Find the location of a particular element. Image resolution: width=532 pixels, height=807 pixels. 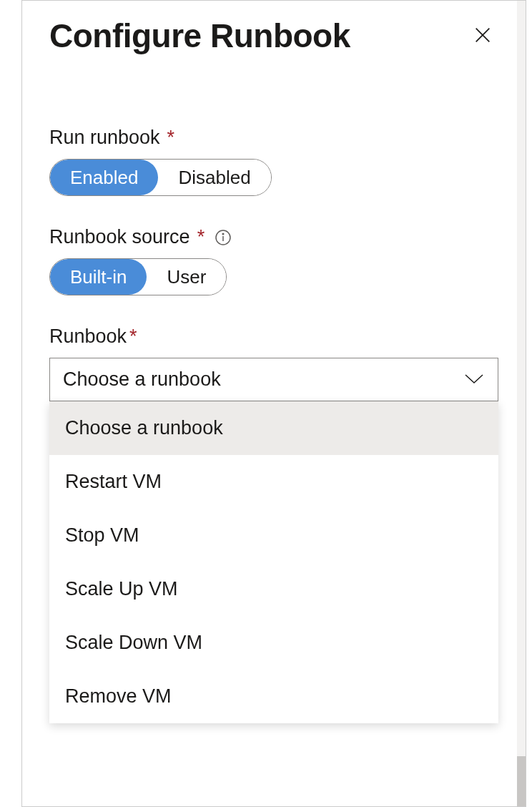

close-button is located at coordinates (483, 36).